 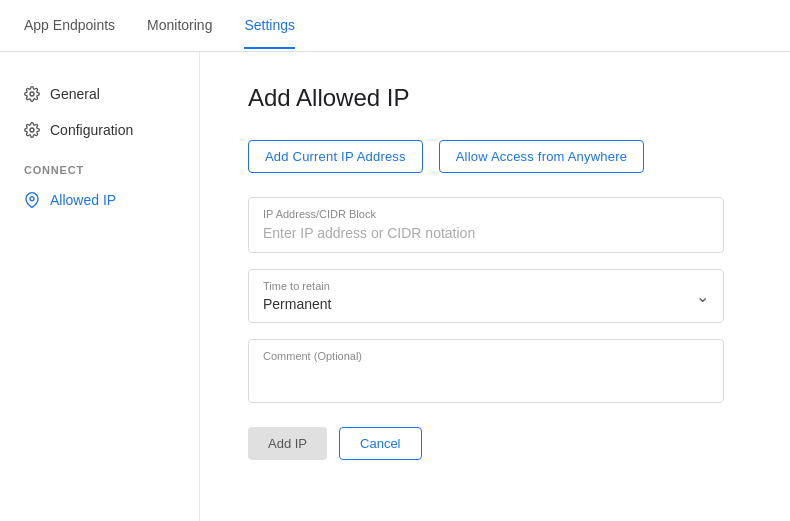 What do you see at coordinates (70, 26) in the screenshot?
I see `tab-app-endpoints: App Endpoints` at bounding box center [70, 26].